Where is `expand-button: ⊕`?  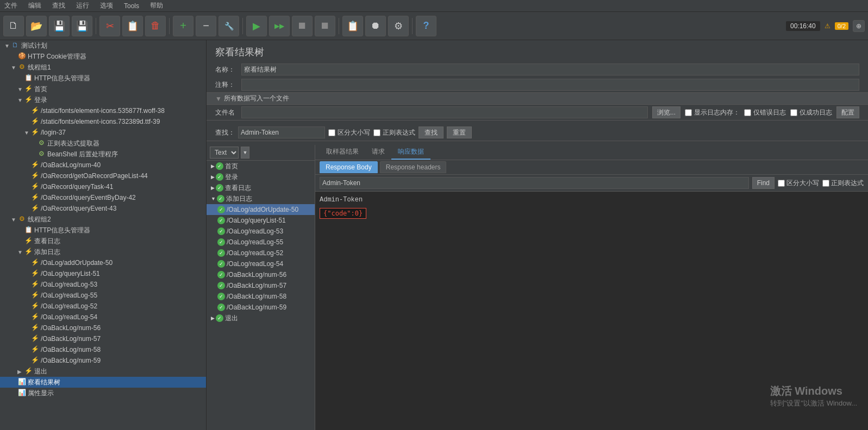
expand-button: ⊕ is located at coordinates (859, 26).